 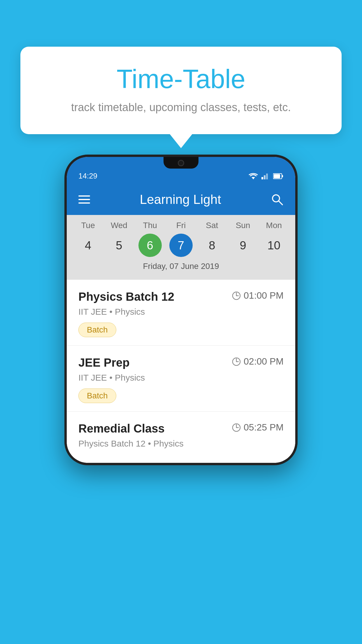 I want to click on status-icons, so click(x=266, y=176).